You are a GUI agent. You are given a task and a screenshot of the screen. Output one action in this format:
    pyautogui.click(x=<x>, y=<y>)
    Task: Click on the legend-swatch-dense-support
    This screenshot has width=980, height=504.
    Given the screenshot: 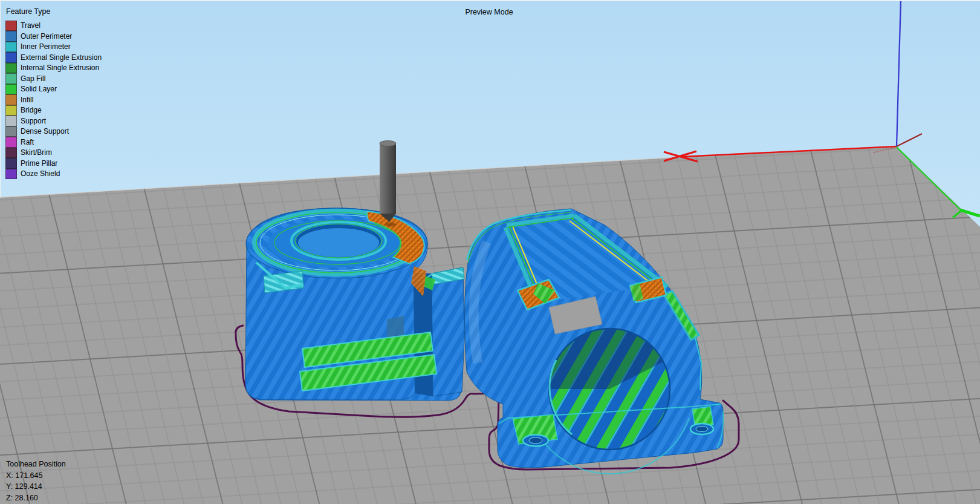 What is the action you would take?
    pyautogui.click(x=11, y=132)
    